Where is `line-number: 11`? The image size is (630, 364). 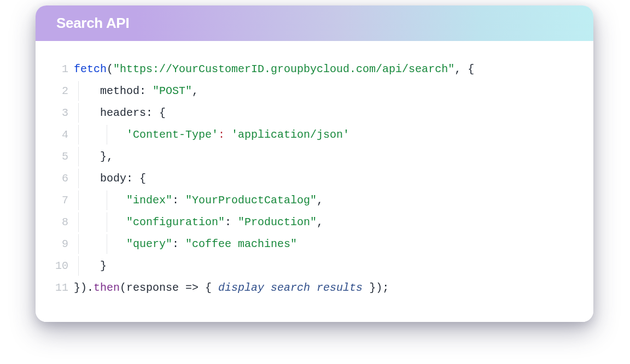 line-number: 11 is located at coordinates (62, 287).